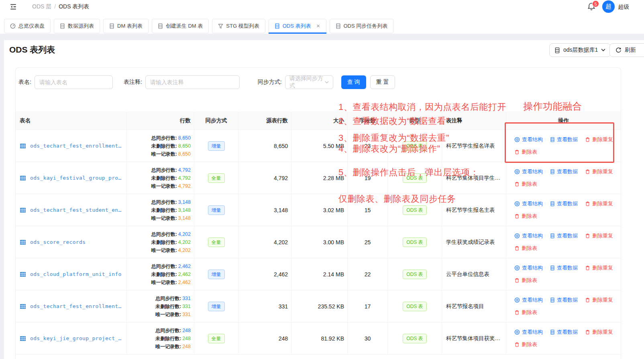 Image resolution: width=644 pixels, height=359 pixels. Describe the element at coordinates (354, 82) in the screenshot. I see `search-button: 查 询` at that location.